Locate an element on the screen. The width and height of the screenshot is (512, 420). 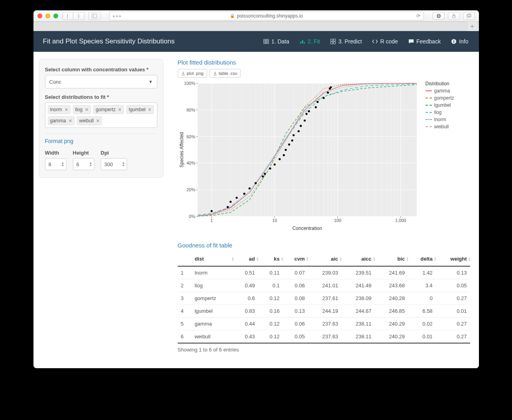
column-header: cvm▲▼ is located at coordinates (296, 259).